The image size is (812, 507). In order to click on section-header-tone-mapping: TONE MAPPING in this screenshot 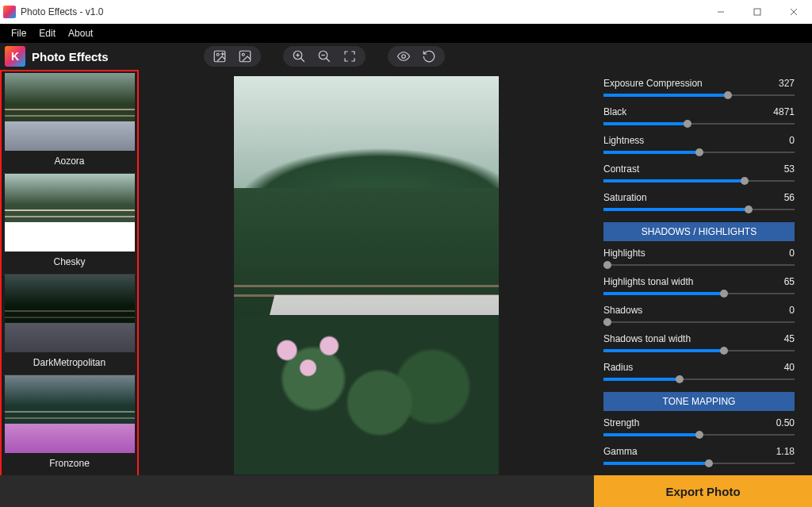, I will do `click(699, 401)`.